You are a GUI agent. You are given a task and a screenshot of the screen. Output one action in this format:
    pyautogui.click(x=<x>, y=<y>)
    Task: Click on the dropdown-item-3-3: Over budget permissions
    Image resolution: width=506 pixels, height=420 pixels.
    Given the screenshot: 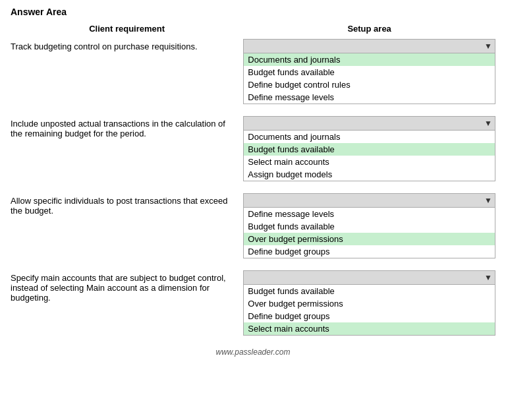 What is the action you would take?
    pyautogui.click(x=369, y=239)
    